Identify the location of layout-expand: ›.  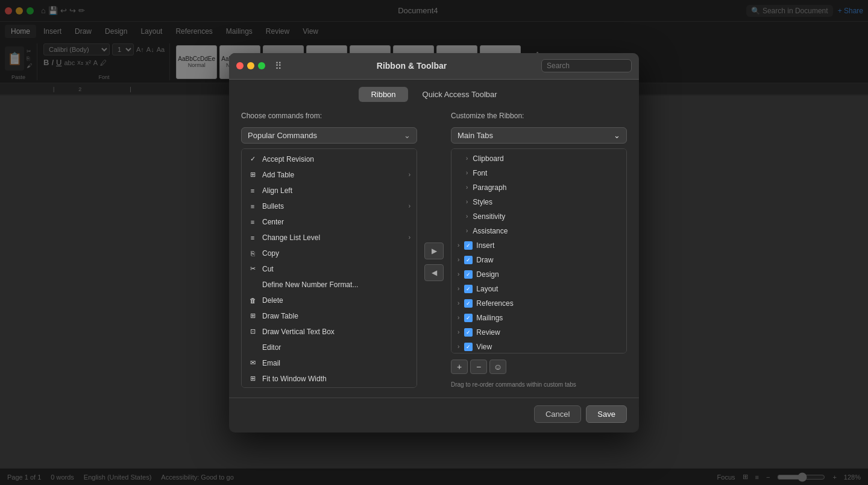
(458, 288).